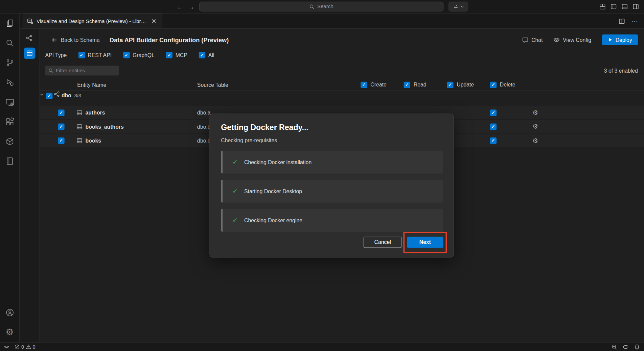 The width and height of the screenshot is (644, 351). I want to click on chat-icon, so click(525, 40).